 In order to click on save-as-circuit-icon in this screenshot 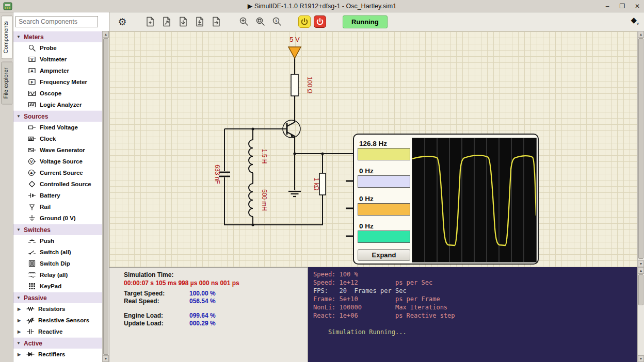, I will do `click(200, 22)`.